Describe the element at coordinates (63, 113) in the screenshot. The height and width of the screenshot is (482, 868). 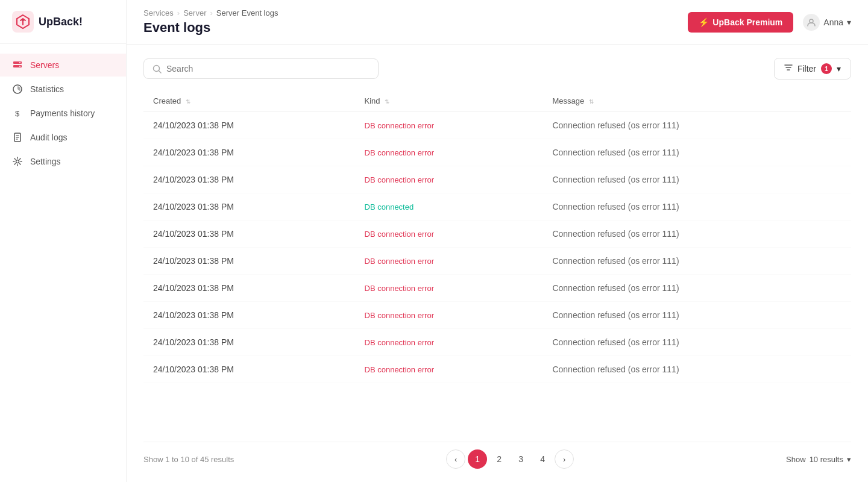
I see `sidebar-item-payments: $ Payments history` at that location.